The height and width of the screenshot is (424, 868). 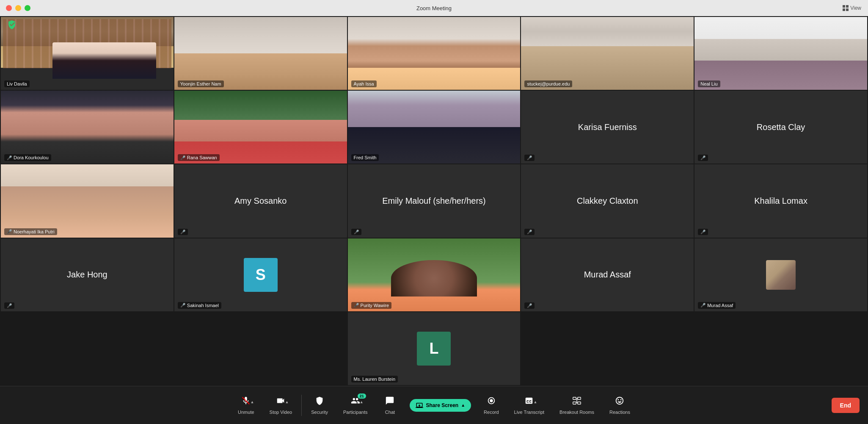 I want to click on security-label: Security, so click(x=320, y=412).